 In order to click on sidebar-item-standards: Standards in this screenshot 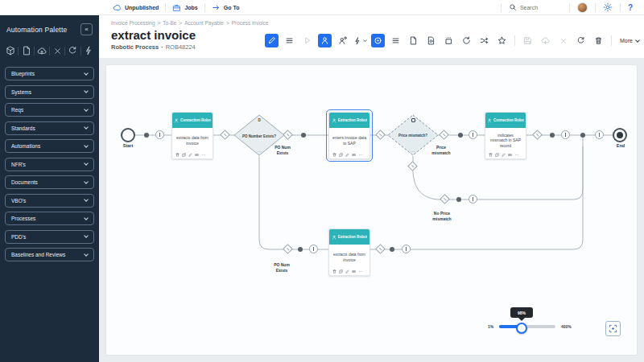, I will do `click(50, 129)`.